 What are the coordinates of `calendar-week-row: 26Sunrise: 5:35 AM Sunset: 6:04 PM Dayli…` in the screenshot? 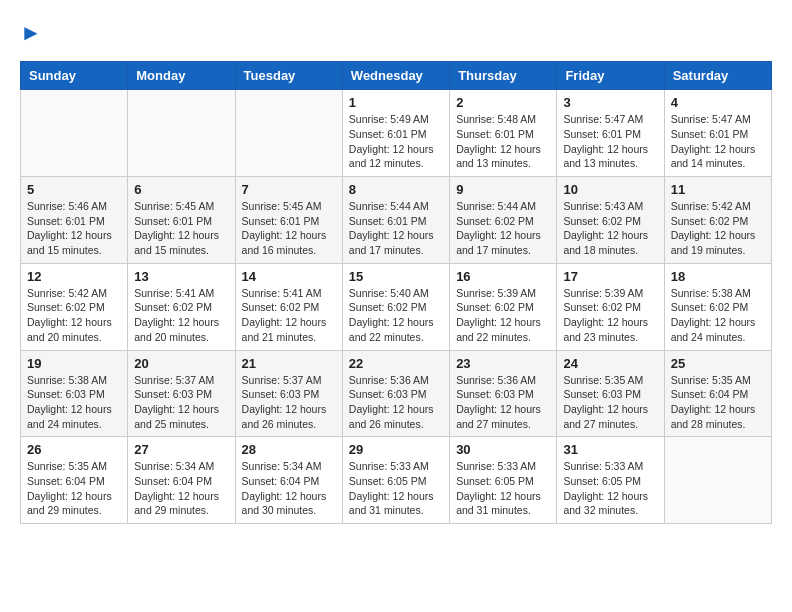 It's located at (396, 480).